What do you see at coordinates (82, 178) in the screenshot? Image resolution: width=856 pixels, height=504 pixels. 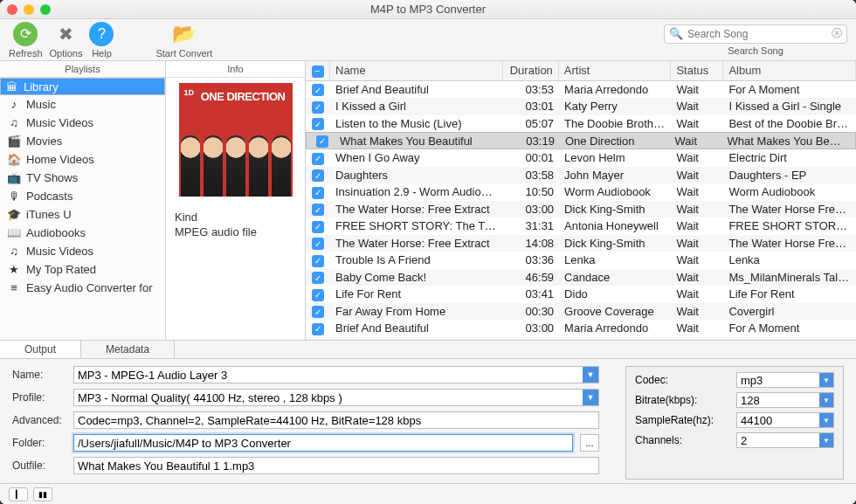 I see `sidebar-item: 📺TV Shows` at bounding box center [82, 178].